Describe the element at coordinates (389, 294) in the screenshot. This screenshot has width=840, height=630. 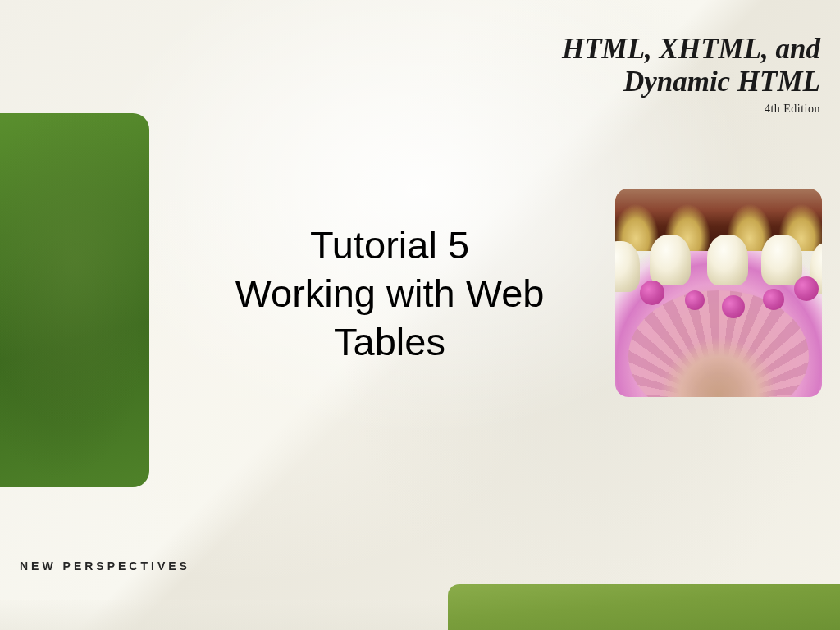
I see `slide-title-line-2: Working with Web` at that location.